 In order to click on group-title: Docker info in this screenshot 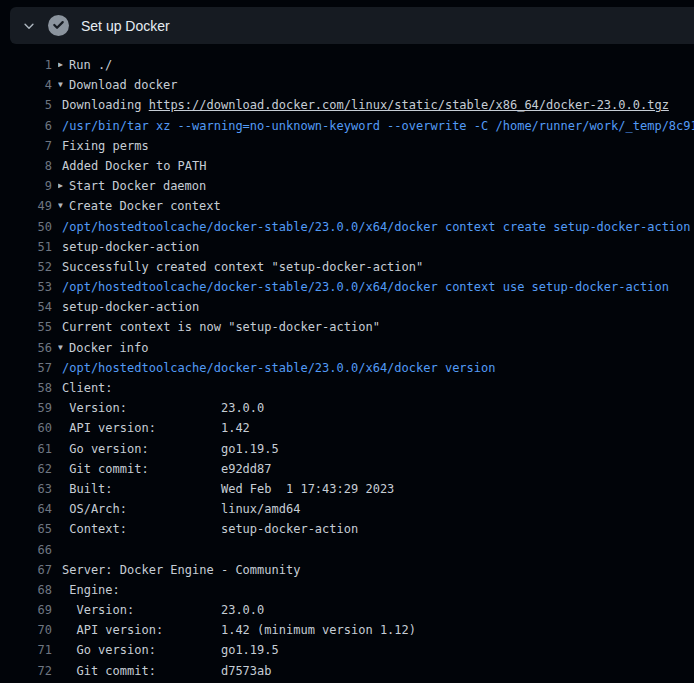, I will do `click(108, 348)`.